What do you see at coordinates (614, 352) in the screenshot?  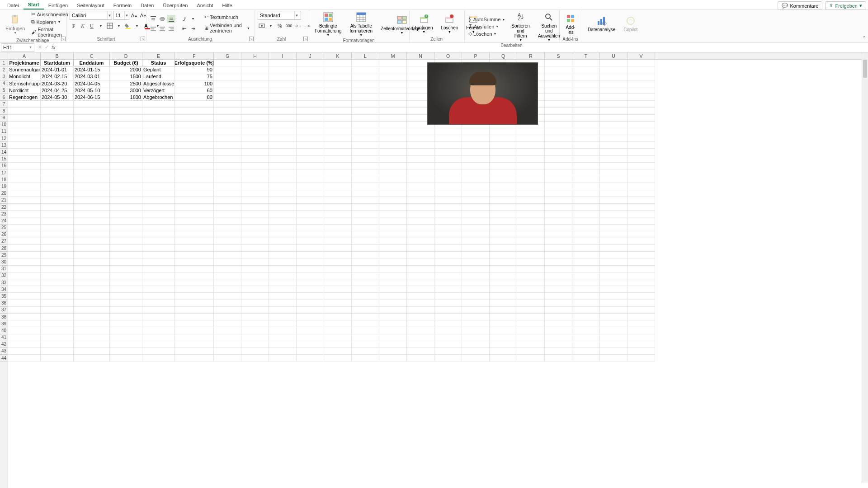 I see `cell-U43` at bounding box center [614, 352].